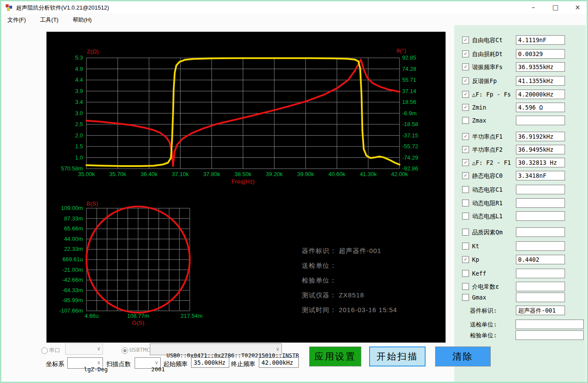 Image resolution: width=588 pixels, height=383 pixels. Describe the element at coordinates (50, 20) in the screenshot. I see `menu-tools: 工具(T)` at that location.